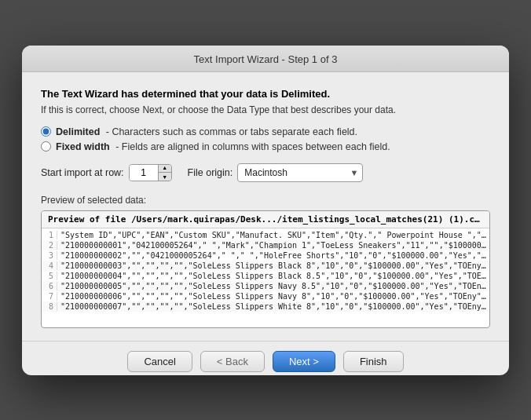 This screenshot has width=531, height=420. I want to click on row-content: "210000000001","042100005264"," ","Mark"…, so click(275, 245).